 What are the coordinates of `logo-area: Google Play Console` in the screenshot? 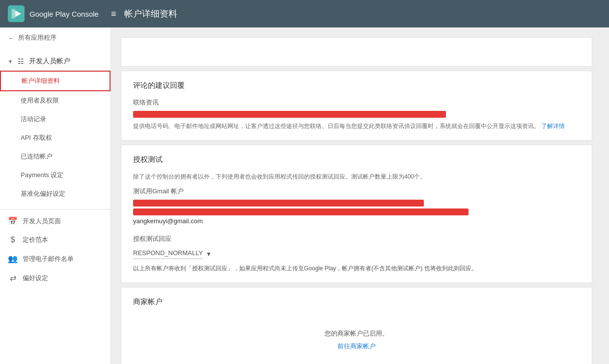 It's located at (59, 14).